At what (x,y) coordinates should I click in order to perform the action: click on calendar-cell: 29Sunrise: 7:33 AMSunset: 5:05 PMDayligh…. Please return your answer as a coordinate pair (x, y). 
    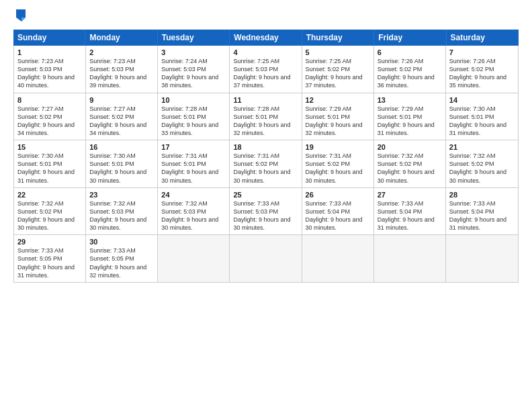
    Looking at the image, I should click on (50, 259).